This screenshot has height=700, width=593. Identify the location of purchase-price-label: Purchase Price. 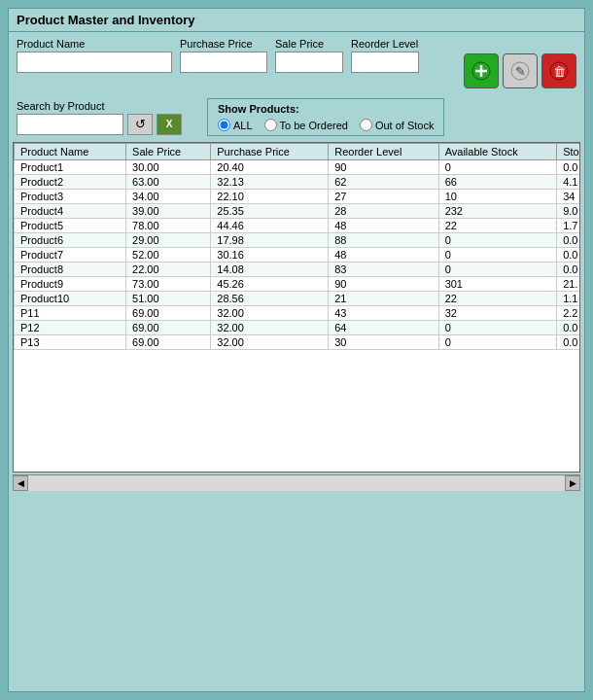
(224, 44).